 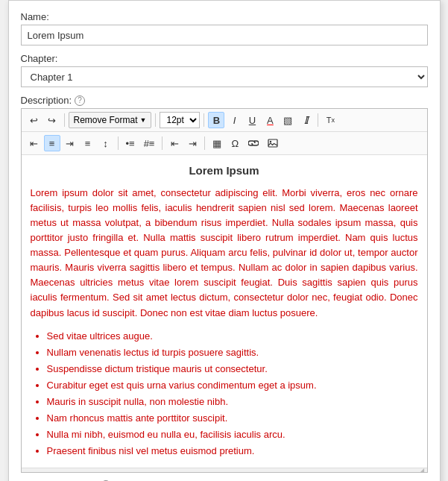 I want to click on special-char-button: Ω, so click(x=235, y=143).